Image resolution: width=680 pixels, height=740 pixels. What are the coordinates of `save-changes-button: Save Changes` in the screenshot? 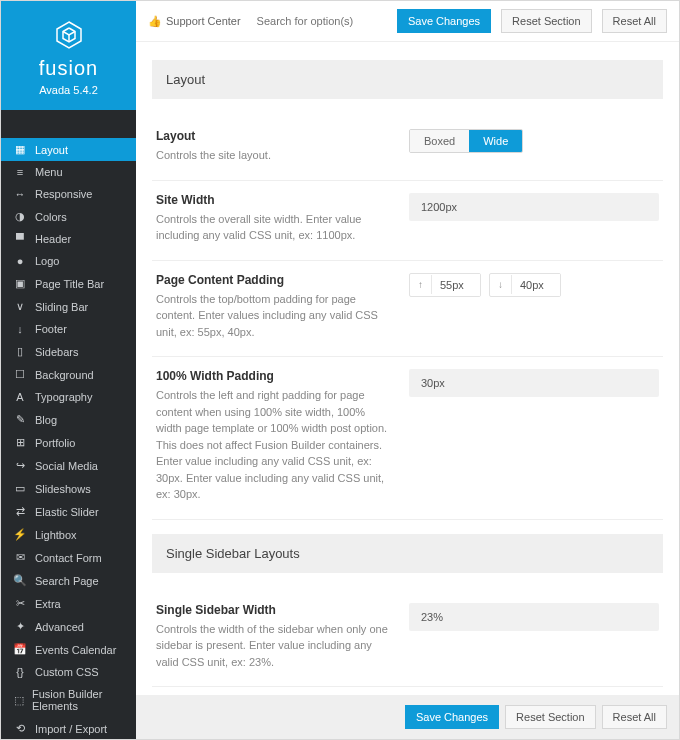 It's located at (444, 21).